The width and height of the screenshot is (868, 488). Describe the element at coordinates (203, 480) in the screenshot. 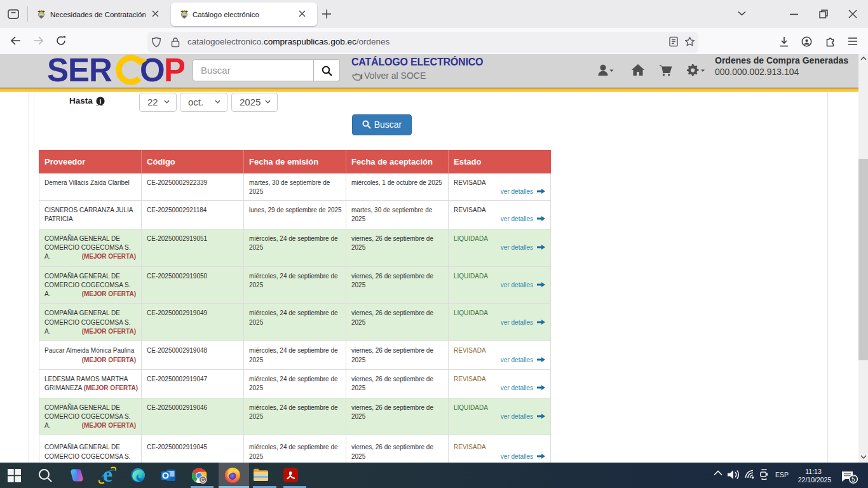

I see `svg-text: G` at that location.